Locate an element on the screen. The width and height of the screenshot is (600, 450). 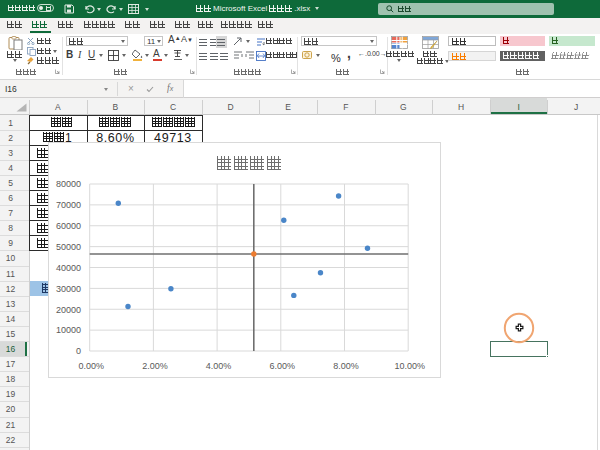
svg-text: 10000 is located at coordinates (68, 330).